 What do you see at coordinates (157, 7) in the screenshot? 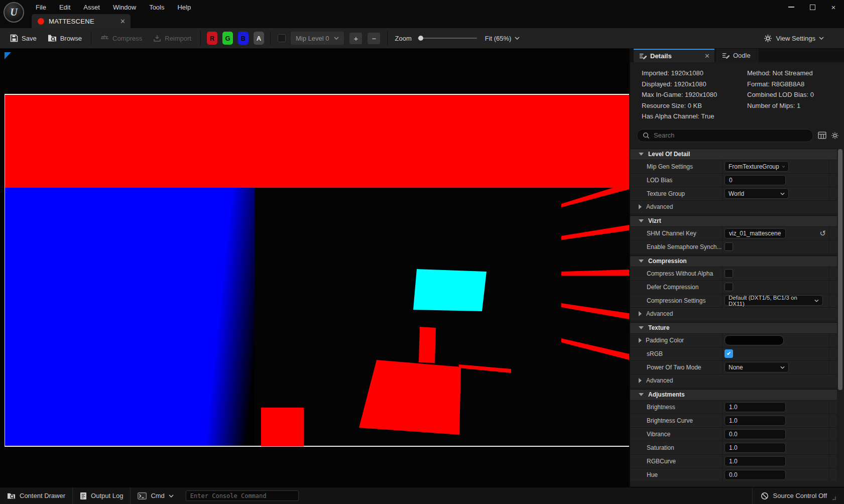
I see `menu-tools: Tools` at bounding box center [157, 7].